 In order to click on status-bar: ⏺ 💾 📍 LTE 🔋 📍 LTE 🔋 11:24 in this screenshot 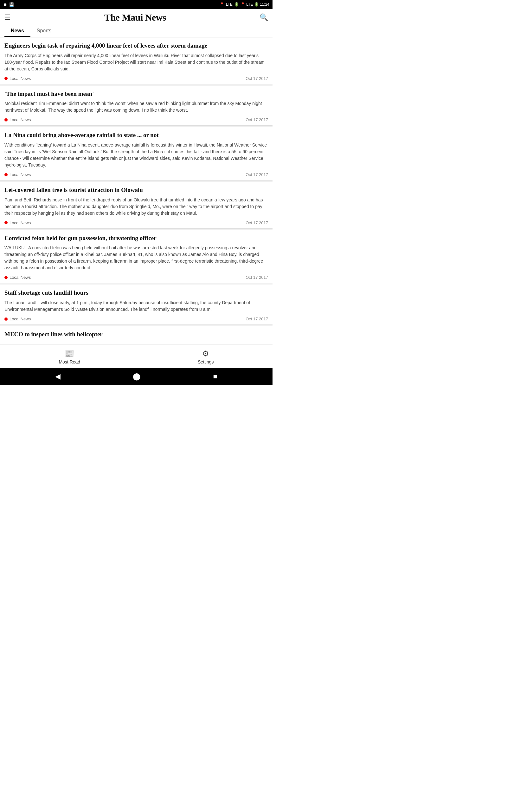, I will do `click(136, 4)`.